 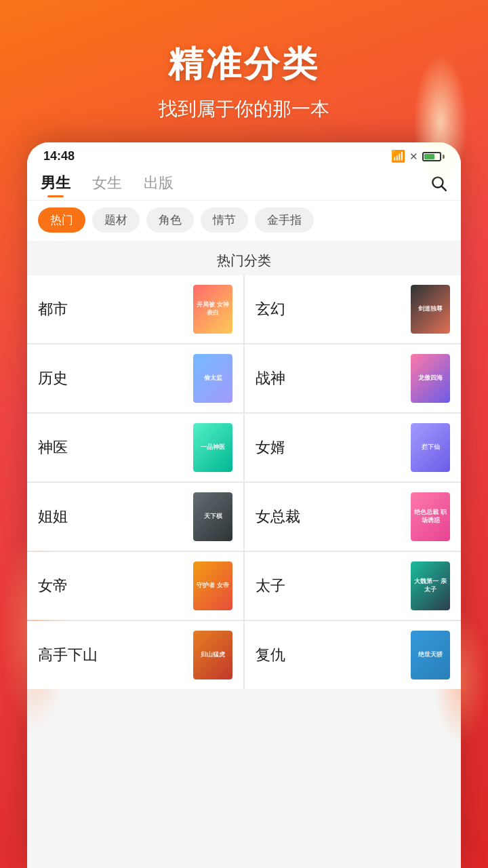 I want to click on category-cell-history: 历史偷太监, so click(x=136, y=378).